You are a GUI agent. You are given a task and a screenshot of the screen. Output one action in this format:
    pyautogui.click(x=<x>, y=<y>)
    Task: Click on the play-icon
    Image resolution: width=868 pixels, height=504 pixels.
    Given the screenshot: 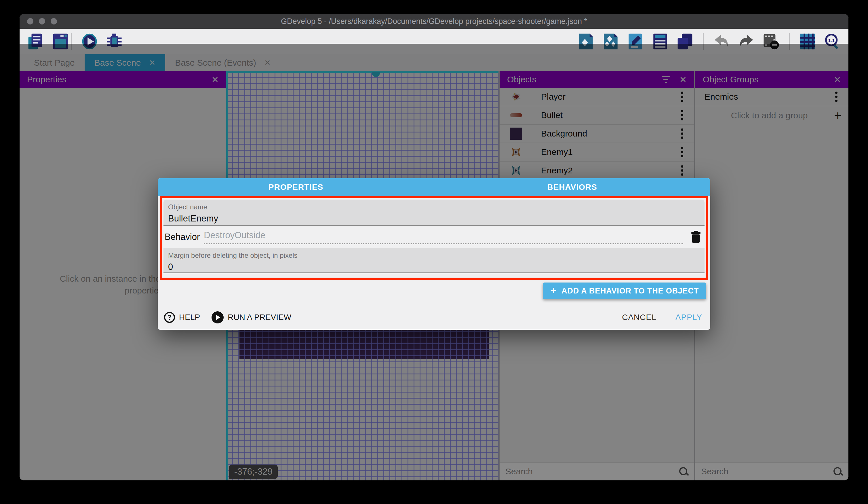 What is the action you would take?
    pyautogui.click(x=218, y=317)
    